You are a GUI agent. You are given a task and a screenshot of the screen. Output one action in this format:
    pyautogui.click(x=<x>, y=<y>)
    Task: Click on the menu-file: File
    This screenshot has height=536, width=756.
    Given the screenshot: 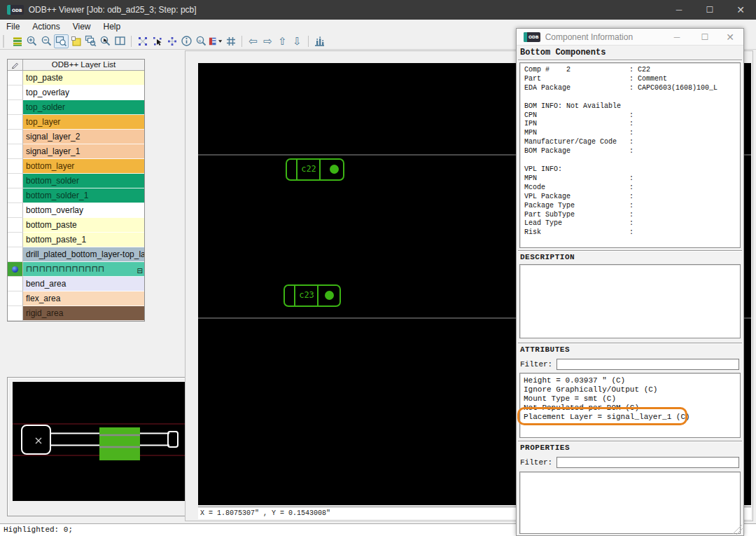 What is the action you would take?
    pyautogui.click(x=13, y=27)
    